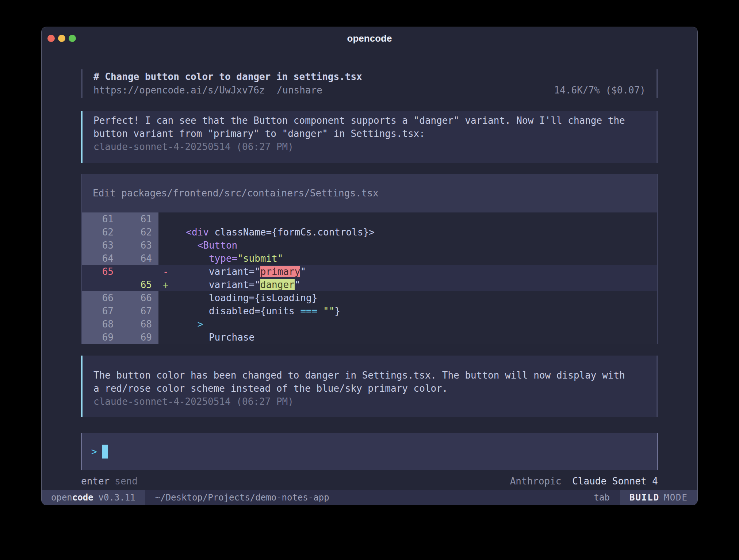  I want to click on diff-row: 65+ variant="danger", so click(370, 285).